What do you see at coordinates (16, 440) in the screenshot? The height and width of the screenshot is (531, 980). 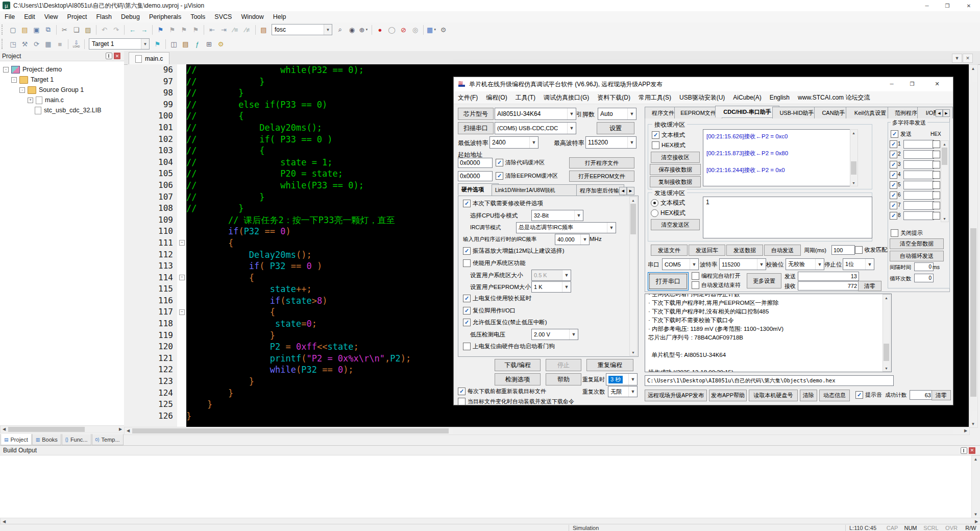 I see `panel-tab-project: ▤Project` at bounding box center [16, 440].